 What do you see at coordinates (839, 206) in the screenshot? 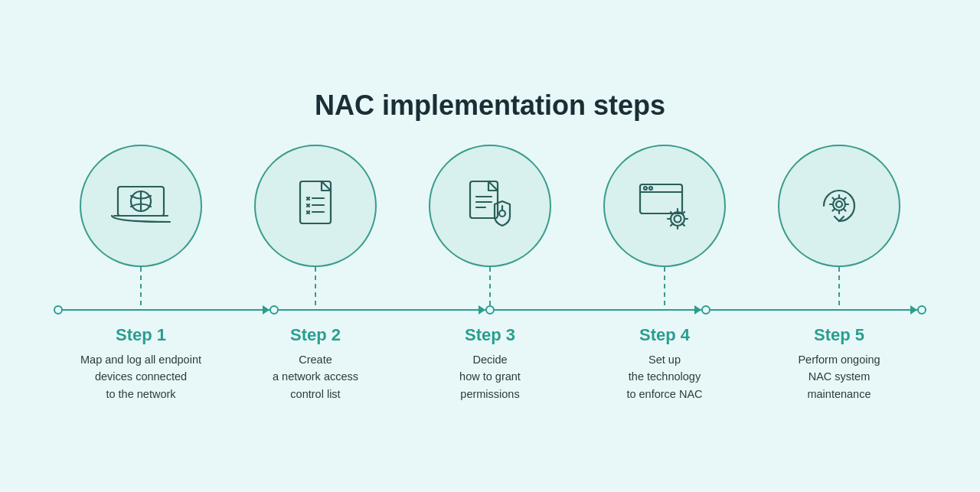
I see `step-5-circle` at bounding box center [839, 206].